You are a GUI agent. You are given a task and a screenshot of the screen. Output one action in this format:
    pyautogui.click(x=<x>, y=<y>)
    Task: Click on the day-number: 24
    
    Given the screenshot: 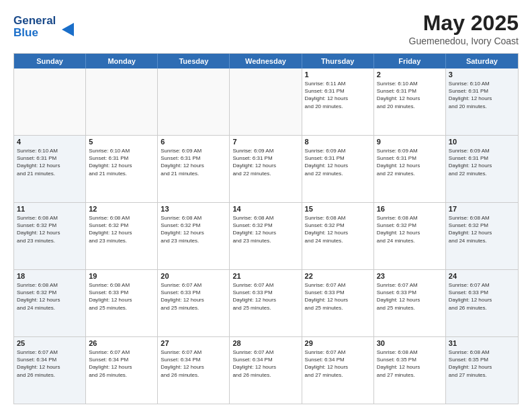 What is the action you would take?
    pyautogui.click(x=482, y=276)
    